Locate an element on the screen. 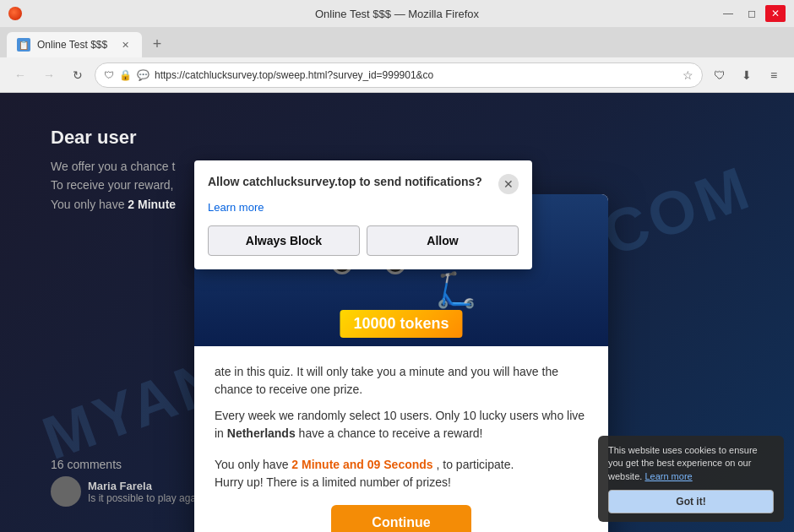 This screenshot has height=532, width=794. address-bar: 🛡 🔒 💬 https://catchlucksurvey.top/sweep.… is located at coordinates (399, 75).